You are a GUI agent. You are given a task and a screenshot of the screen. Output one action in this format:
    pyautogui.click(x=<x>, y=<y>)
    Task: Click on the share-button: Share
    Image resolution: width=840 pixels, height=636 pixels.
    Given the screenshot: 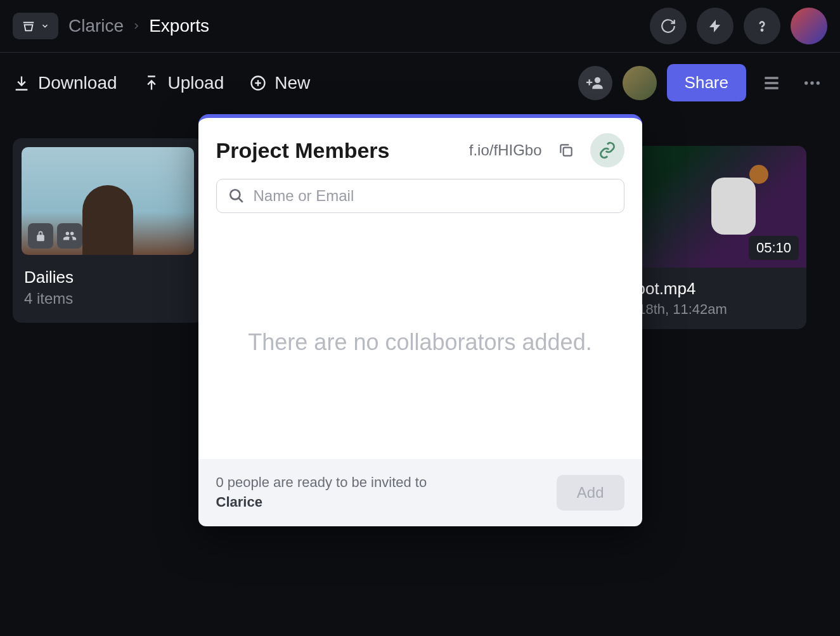 What is the action you would take?
    pyautogui.click(x=706, y=82)
    